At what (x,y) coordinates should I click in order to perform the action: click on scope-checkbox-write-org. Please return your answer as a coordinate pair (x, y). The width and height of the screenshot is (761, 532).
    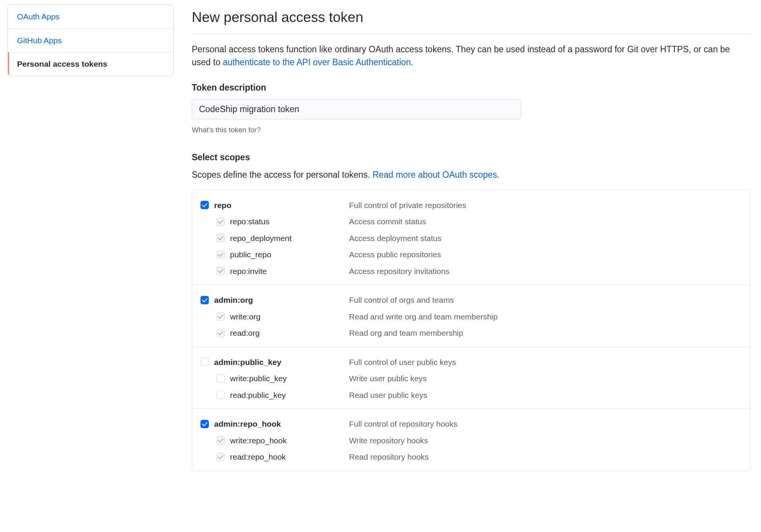
    Looking at the image, I should click on (221, 316).